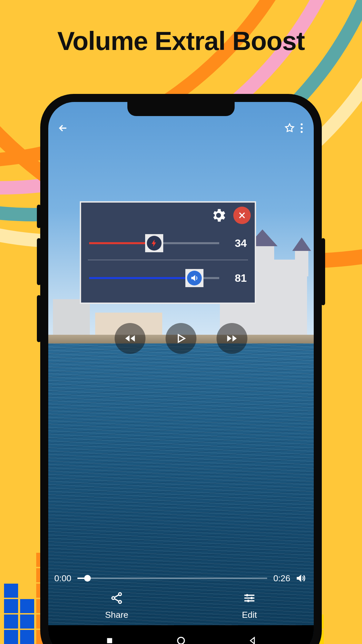 The image size is (362, 644). What do you see at coordinates (63, 578) in the screenshot?
I see `current-time: 0:00` at bounding box center [63, 578].